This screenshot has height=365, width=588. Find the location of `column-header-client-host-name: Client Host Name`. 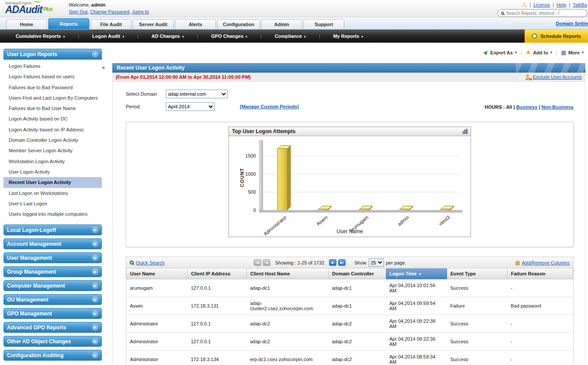

column-header-client-host-name: Client Host Name is located at coordinates (288, 274).